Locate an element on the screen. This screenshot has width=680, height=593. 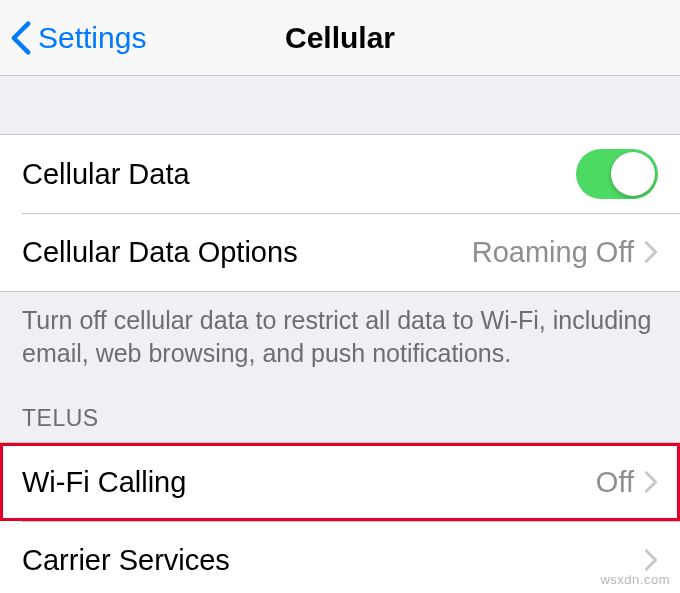
chevron-left-icon is located at coordinates (21, 38).